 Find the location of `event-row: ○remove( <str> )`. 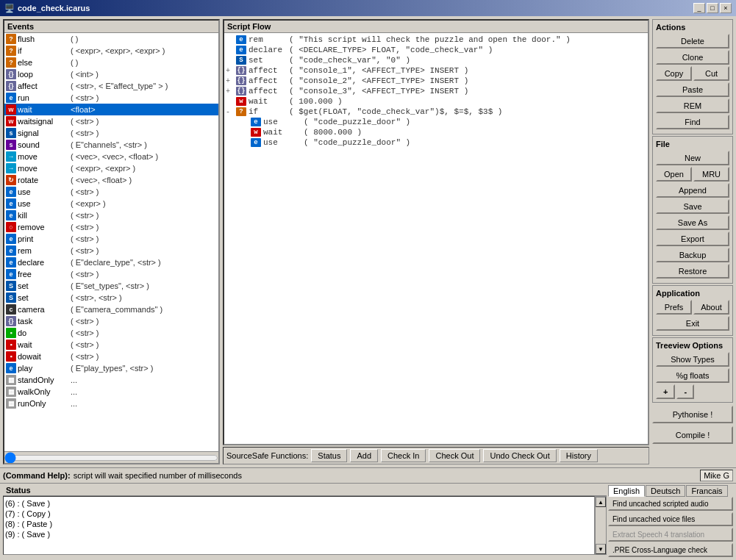

event-row: ○remove( <str> ) is located at coordinates (112, 227).